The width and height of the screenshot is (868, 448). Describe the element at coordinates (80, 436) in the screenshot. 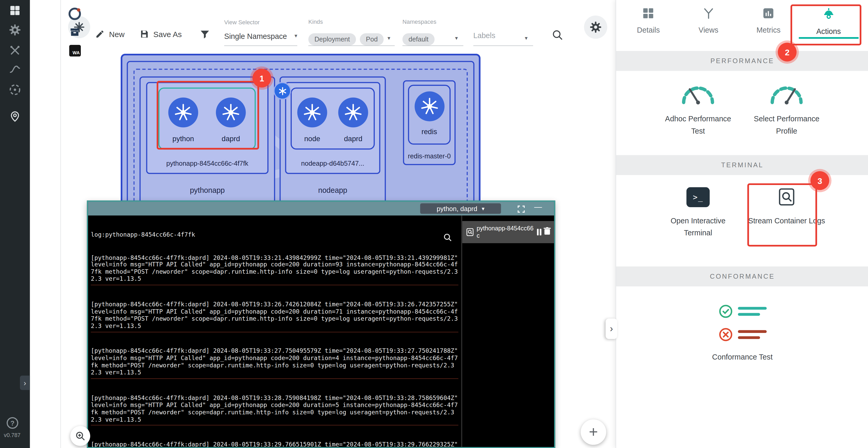

I see `zoom-in-button` at that location.